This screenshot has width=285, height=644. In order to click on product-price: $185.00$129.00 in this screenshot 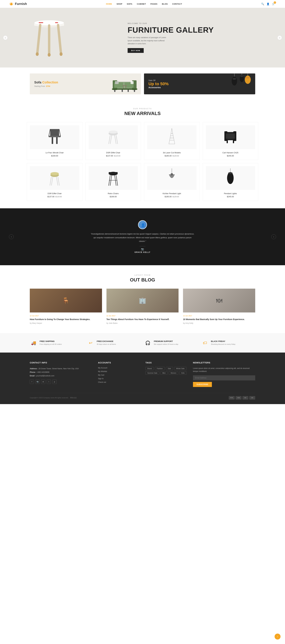, I will do `click(172, 156)`.